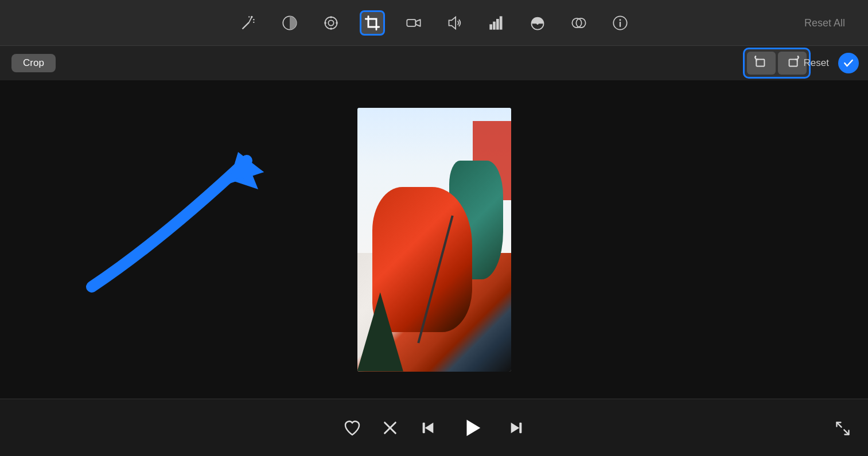 This screenshot has width=868, height=456. Describe the element at coordinates (496, 23) in the screenshot. I see `stats-icon` at that location.